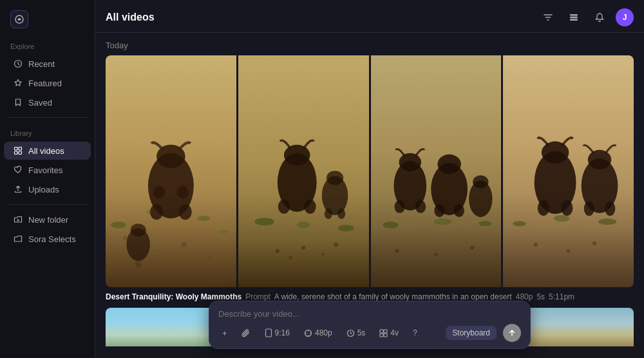 Image resolution: width=644 pixels, height=358 pixels. Describe the element at coordinates (48, 220) in the screenshot. I see `sidebar-item-new-folder: New folder` at that location.